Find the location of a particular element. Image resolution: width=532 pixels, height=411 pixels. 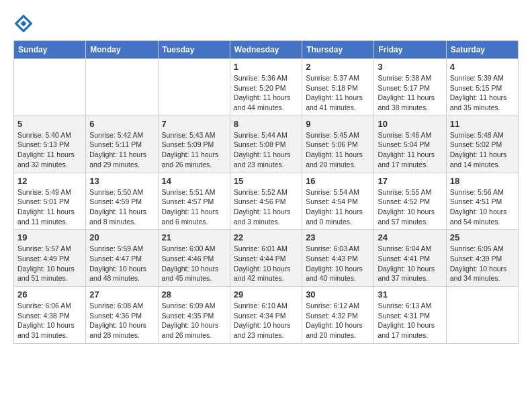

day-info: Sunrise: 6:00 AM Sunset: 4:46 PM Dayligh… is located at coordinates (194, 263).